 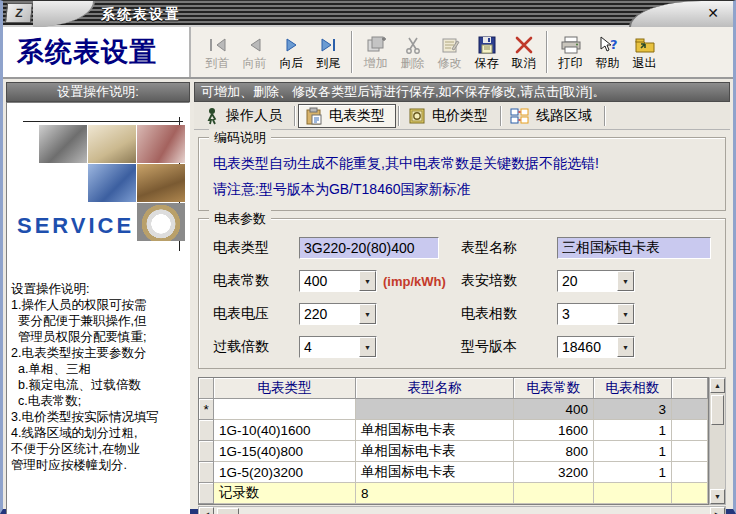 I want to click on phases-select: 3 ▼, so click(x=596, y=314).